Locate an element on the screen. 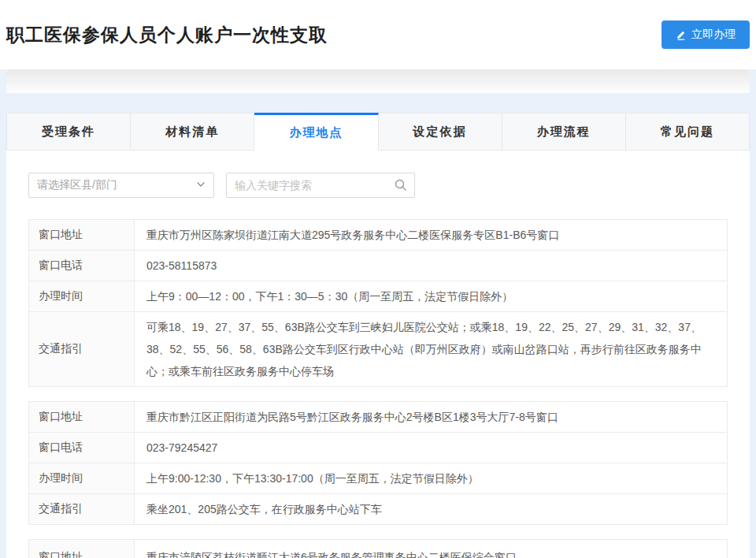 This screenshot has height=558, width=756. edit-icon is located at coordinates (681, 35).